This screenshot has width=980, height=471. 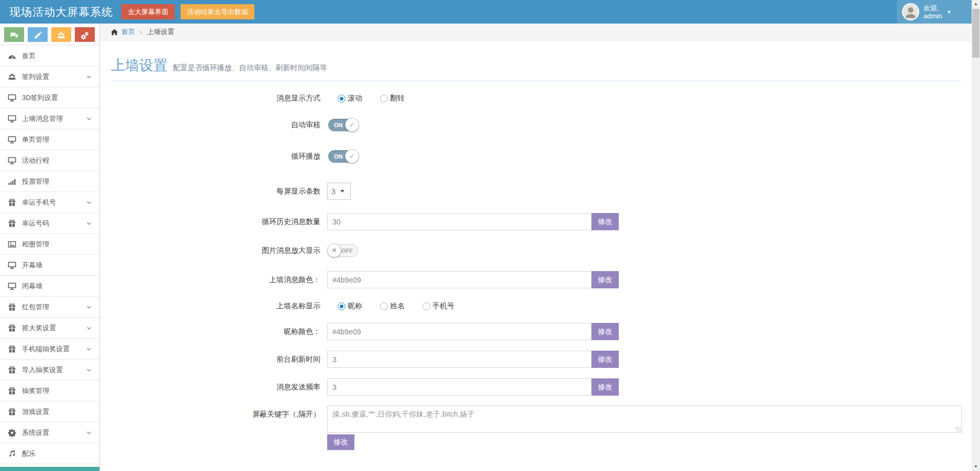 What do you see at coordinates (536, 428) in the screenshot?
I see `form-row-blocked-keywords-textarea: 屏蔽关键字（,隔开）操,sb,傻逼,艹,日你妈,干你妹,老子,bitch,婊子修…` at bounding box center [536, 428].